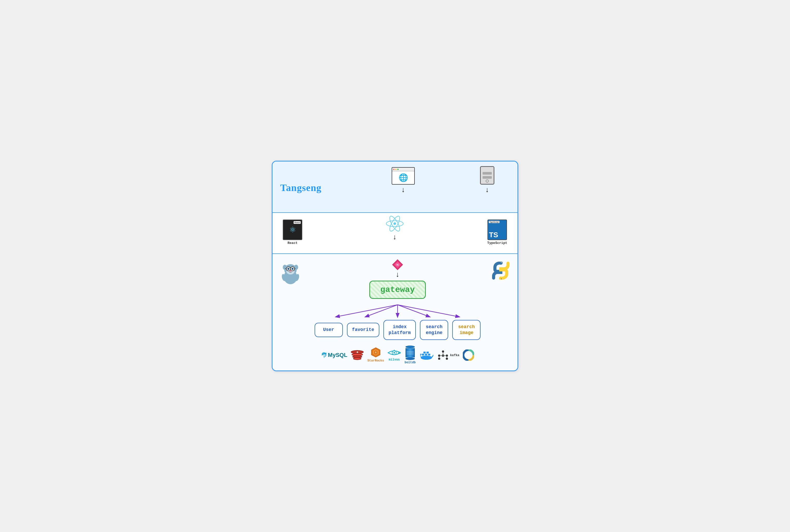  What do you see at coordinates (403, 180) in the screenshot?
I see `browser-icon: 🌐 ↓` at bounding box center [403, 180].